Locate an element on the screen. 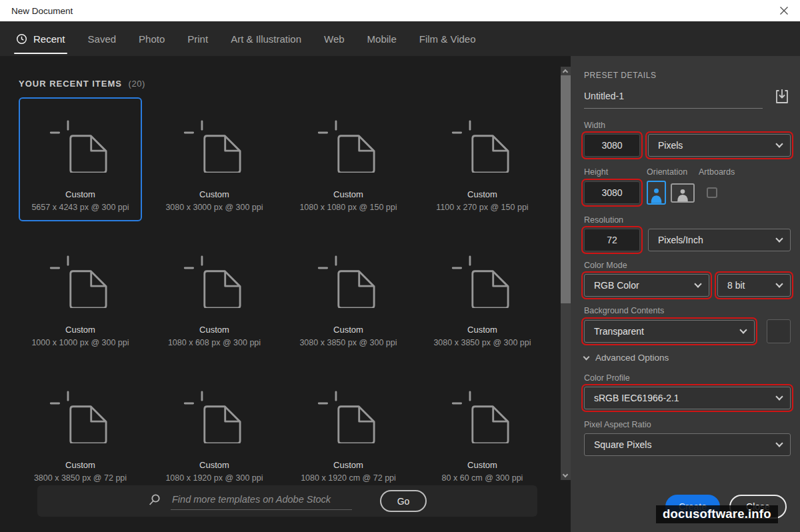 This screenshot has width=800, height=532. recent-item-card: Custom 1100 x 270 px @ 150 ppi is located at coordinates (483, 159).